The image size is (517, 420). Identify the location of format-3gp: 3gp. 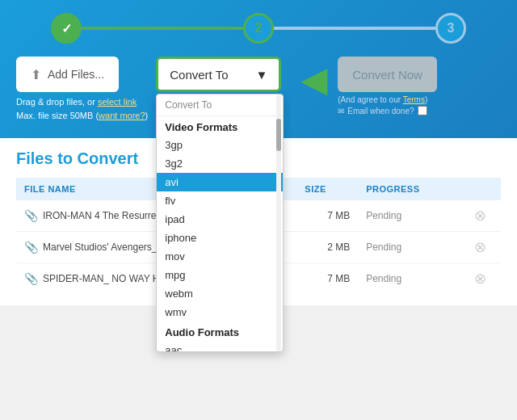
(220, 145).